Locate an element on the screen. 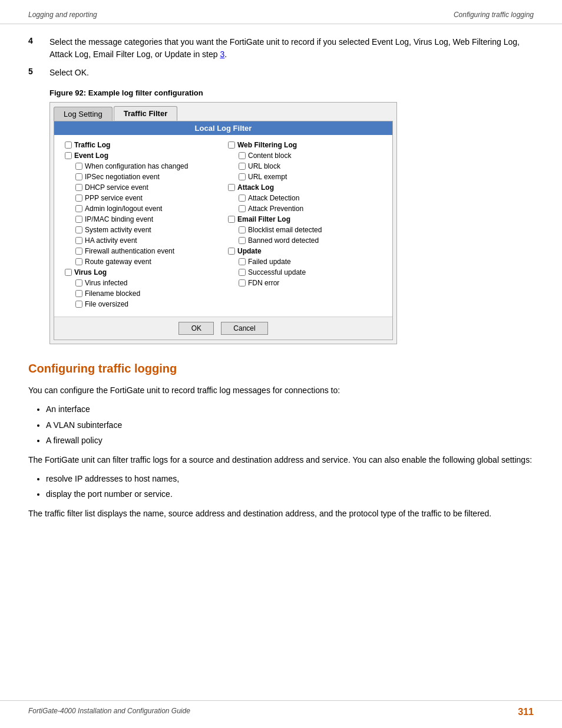 This screenshot has width=562, height=728. tab-log-setting: Log Setting is located at coordinates (83, 114).